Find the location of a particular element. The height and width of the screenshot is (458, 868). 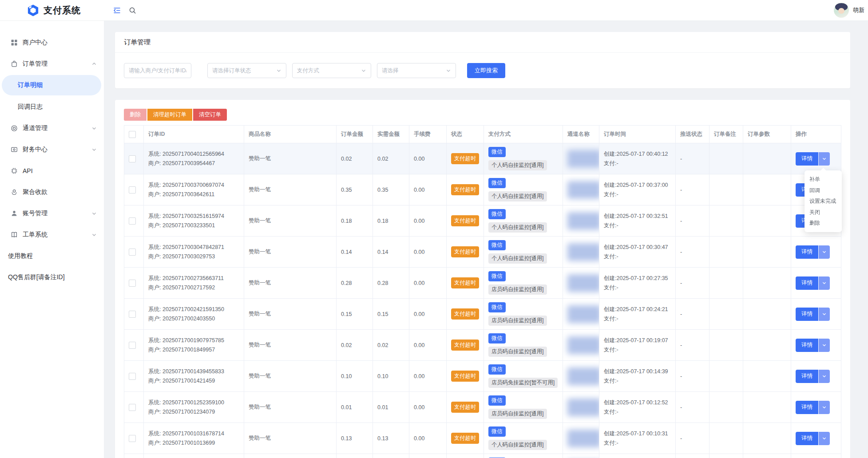

finance-center-icon is located at coordinates (14, 150).